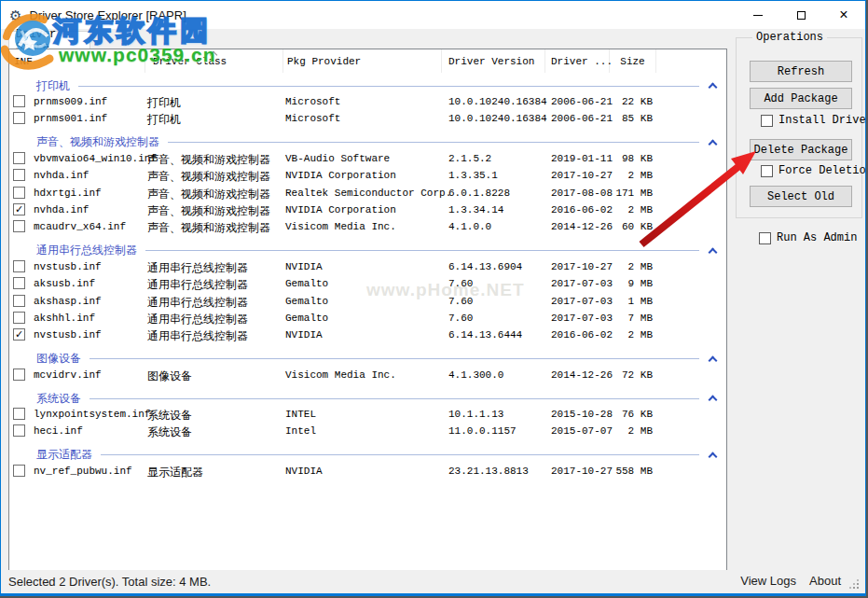  I want to click on install-driver-checkbox-row: Install Driver, so click(813, 120).